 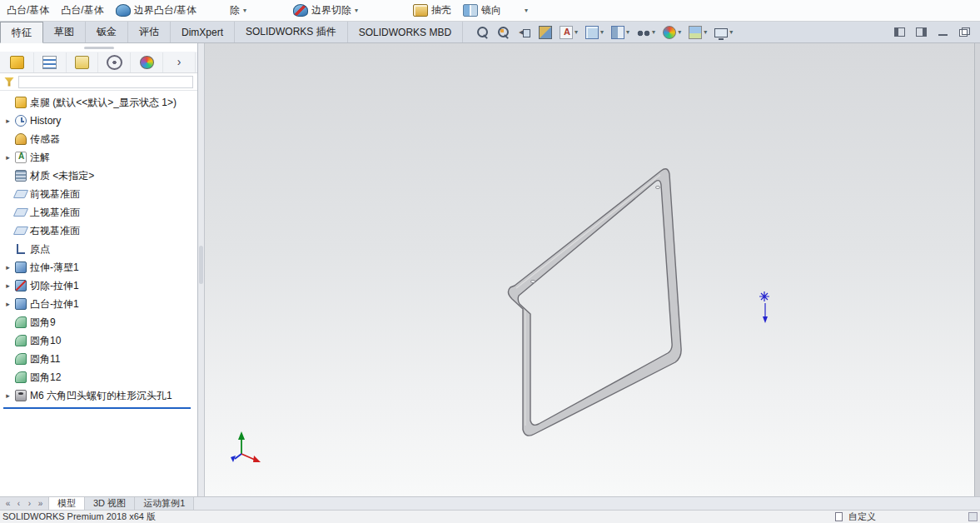 I want to click on bottom-tab: 运动算例1, so click(x=165, y=503).